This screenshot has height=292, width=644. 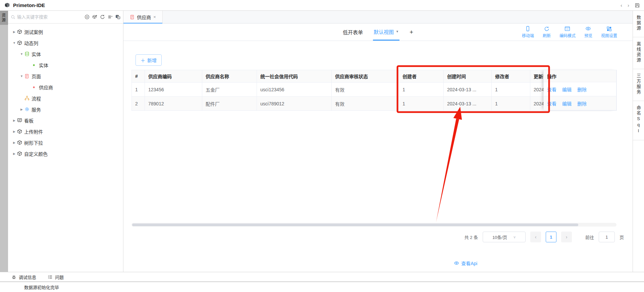 I want to click on add-view-button: +, so click(x=411, y=32).